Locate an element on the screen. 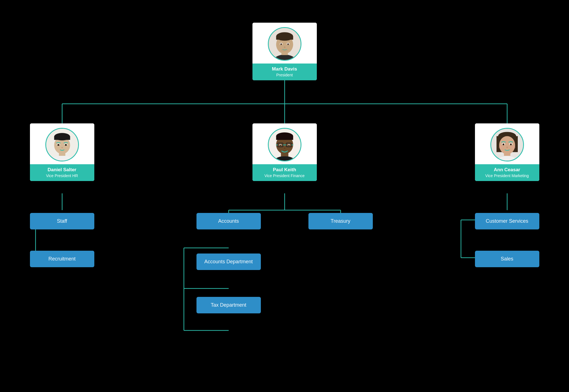 This screenshot has height=392, width=569. dept-label-customer-services: Customer Services is located at coordinates (507, 221).